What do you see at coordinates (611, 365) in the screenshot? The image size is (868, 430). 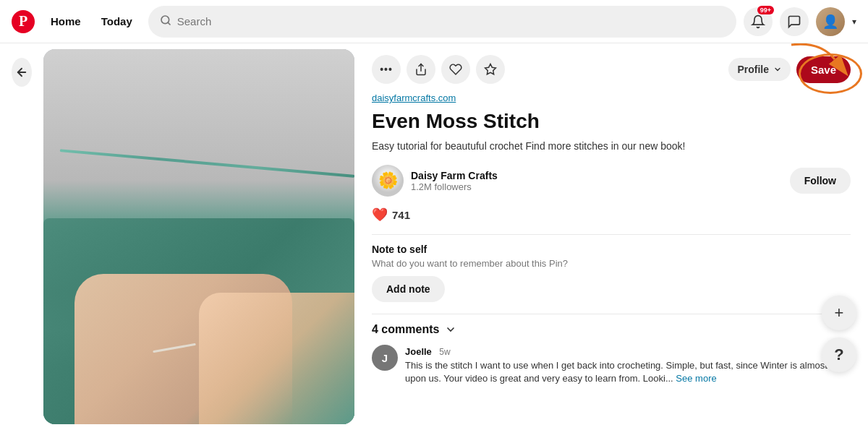 I see `comment-item: J Joelle 5w This is the stitch I want to…` at bounding box center [611, 365].